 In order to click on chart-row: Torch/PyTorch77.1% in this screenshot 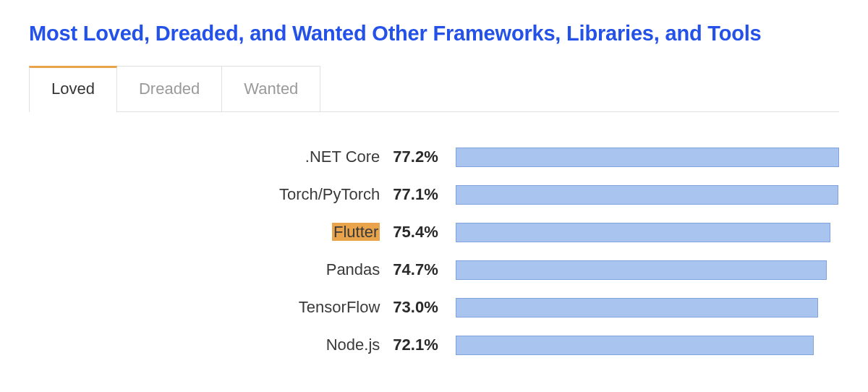, I will do `click(434, 195)`.